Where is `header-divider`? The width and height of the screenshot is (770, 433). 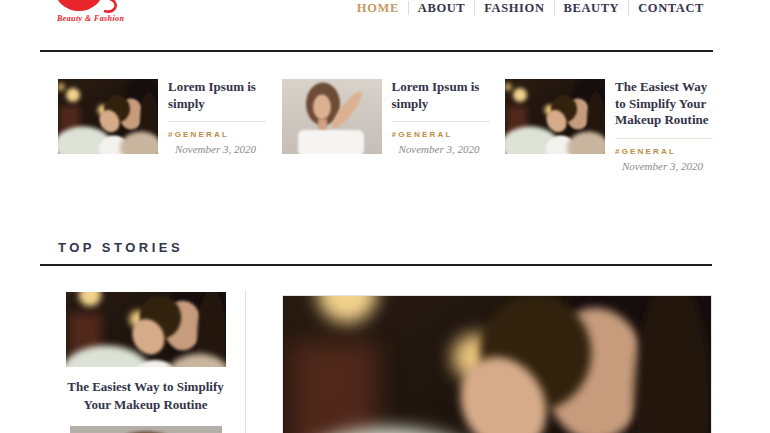 header-divider is located at coordinates (376, 51).